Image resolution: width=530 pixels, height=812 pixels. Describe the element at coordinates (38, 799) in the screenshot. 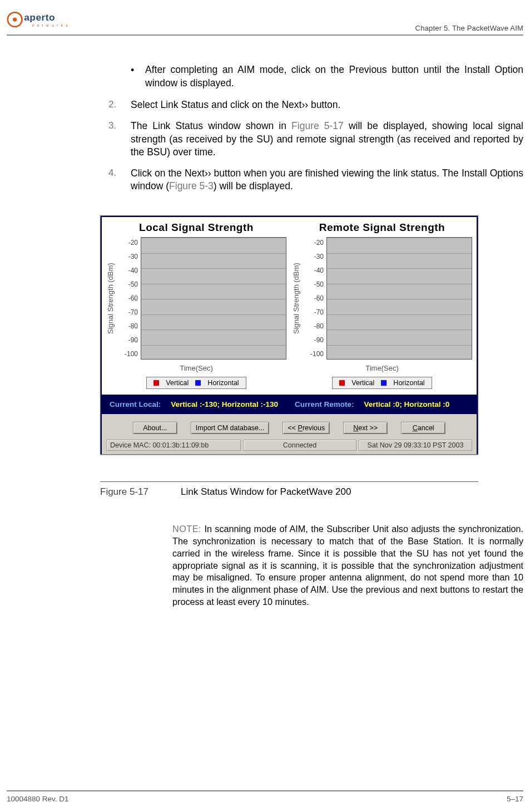

I see `doc-revision: 10004880 Rev. D1` at that location.